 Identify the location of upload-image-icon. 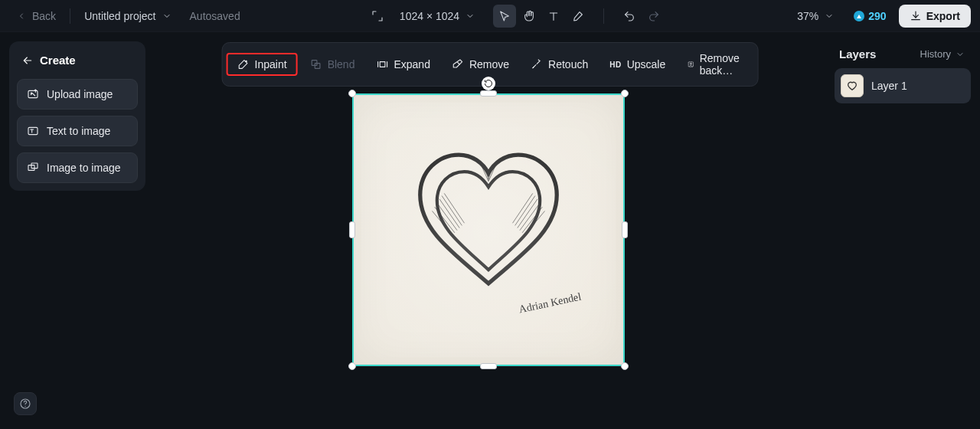
(33, 94).